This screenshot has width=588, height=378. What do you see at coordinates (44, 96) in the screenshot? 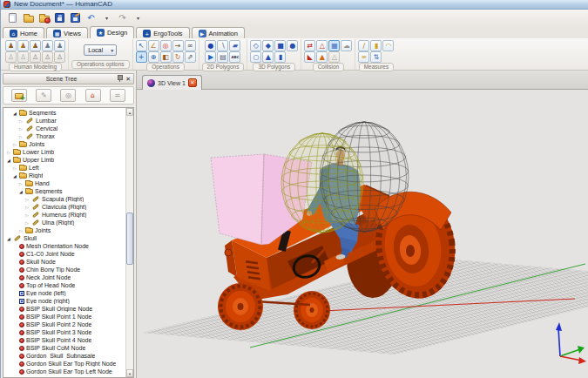
I see `edit-node-button: ✎` at bounding box center [44, 96].